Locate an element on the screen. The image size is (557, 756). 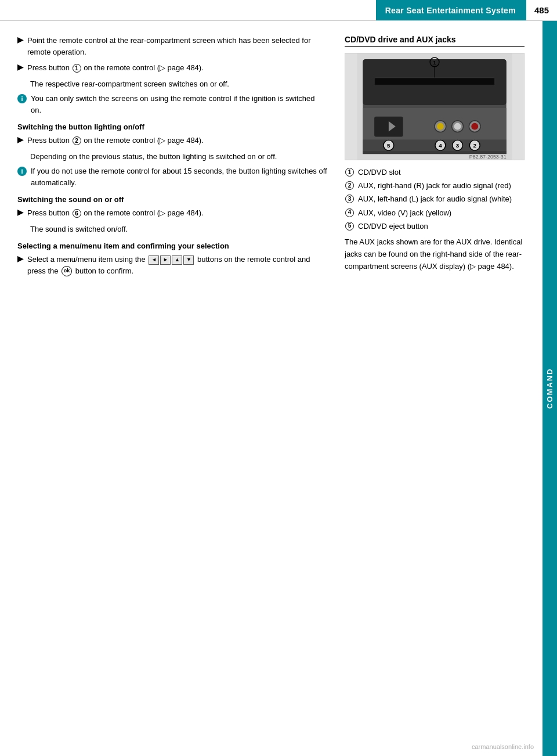
cd-list-item-4: 4 AUX, video (V) jack (yellow) is located at coordinates (435, 213).